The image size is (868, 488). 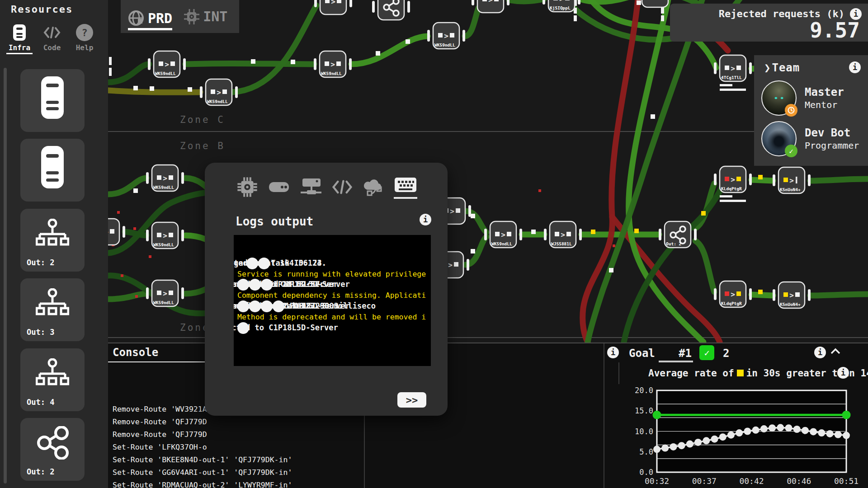 I want to click on team-member: ✓ Dev Bot Programmer, so click(x=811, y=140).